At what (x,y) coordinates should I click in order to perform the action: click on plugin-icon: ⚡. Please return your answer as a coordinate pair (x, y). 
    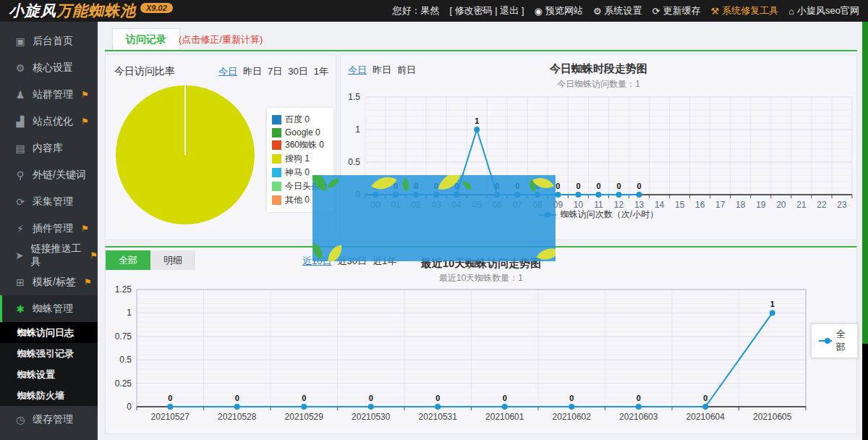
    Looking at the image, I should click on (20, 229).